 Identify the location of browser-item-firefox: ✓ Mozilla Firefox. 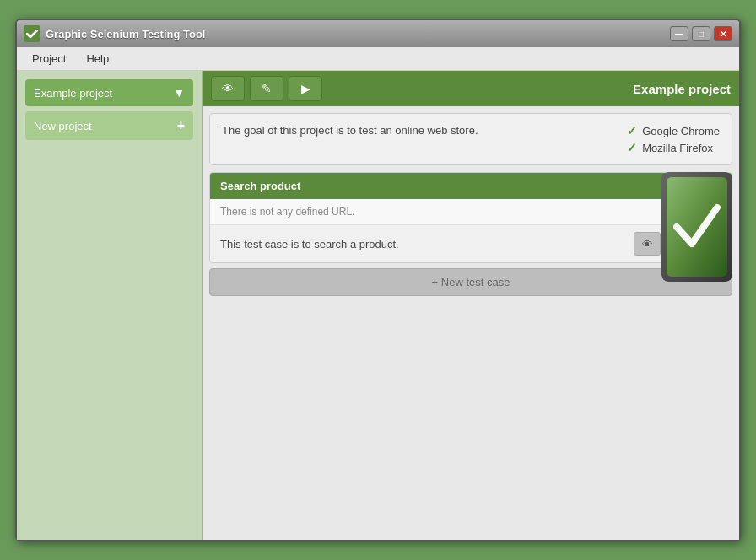
(673, 148).